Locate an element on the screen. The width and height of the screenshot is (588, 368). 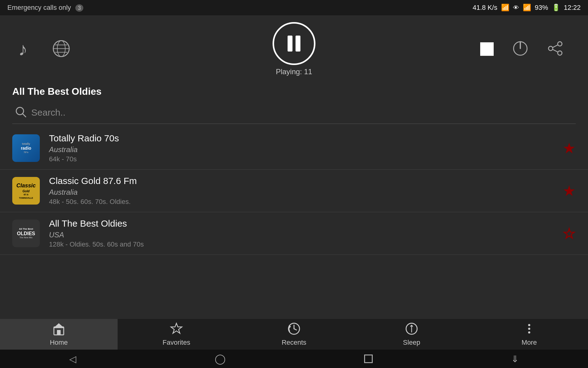
station-name-3: All The Best Oldies is located at coordinates (301, 224).